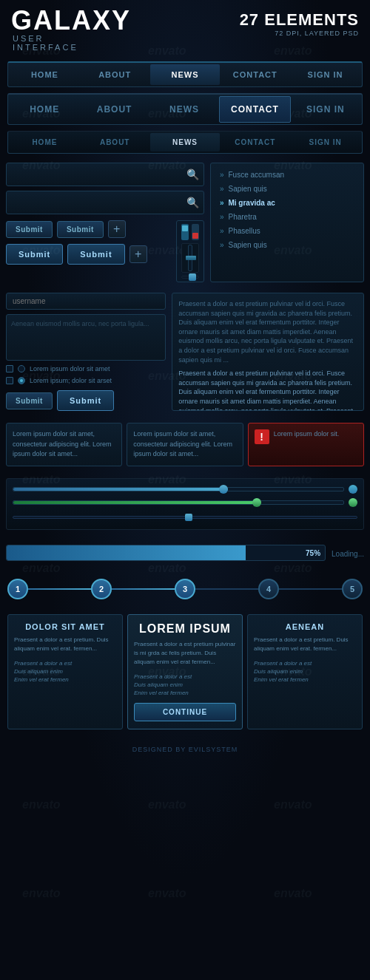 The width and height of the screenshot is (370, 980). What do you see at coordinates (191, 258) in the screenshot?
I see `v-slider-thumb` at bounding box center [191, 258].